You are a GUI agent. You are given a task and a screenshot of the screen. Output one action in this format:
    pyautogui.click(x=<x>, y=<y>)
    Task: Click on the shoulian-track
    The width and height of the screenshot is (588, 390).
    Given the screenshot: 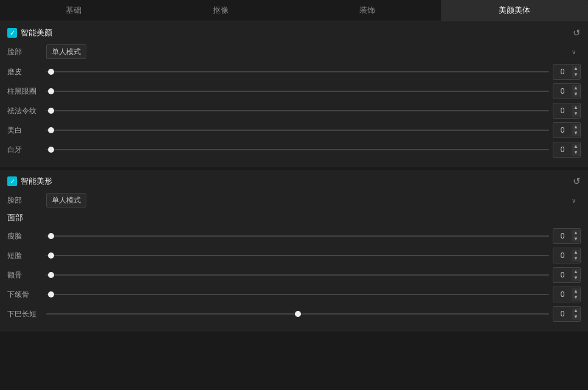 What is the action you would take?
    pyautogui.click(x=298, y=236)
    